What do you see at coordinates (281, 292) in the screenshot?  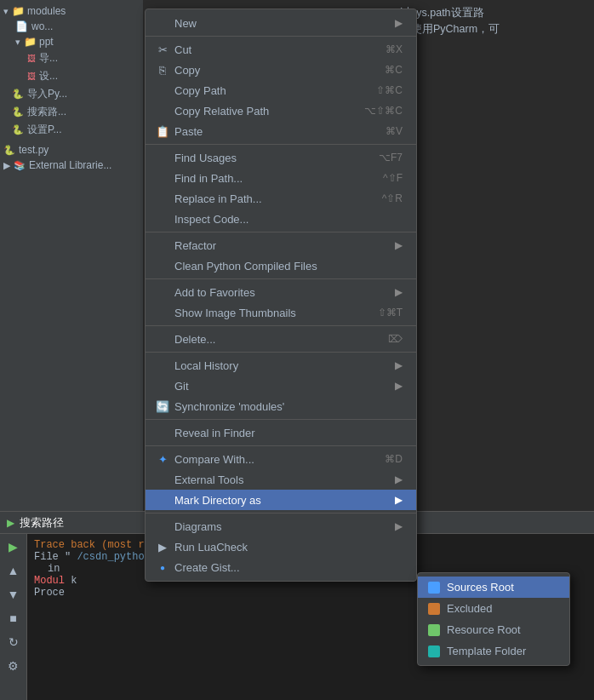 I see `menu-item-add-favorites: Add to Favorites ▶` at bounding box center [281, 292].